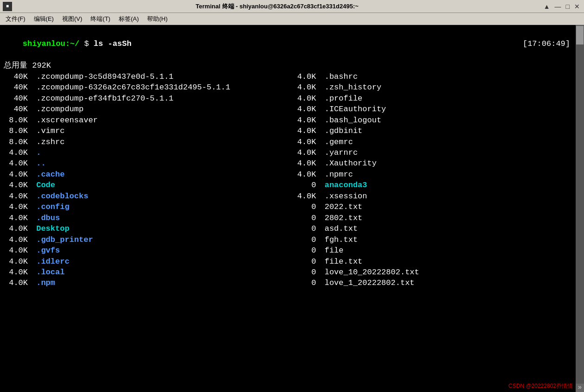 The height and width of the screenshot is (392, 584). Describe the element at coordinates (436, 142) in the screenshot. I see `list-item: 4.0K .gemrc` at that location.